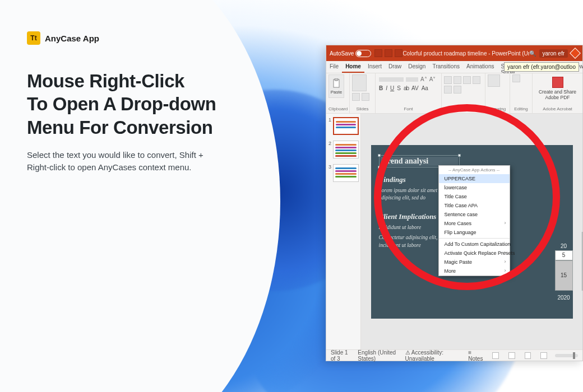  Describe the element at coordinates (557, 109) in the screenshot. I see `ribbon-group-adobe: Adobe Acrobat` at that location.